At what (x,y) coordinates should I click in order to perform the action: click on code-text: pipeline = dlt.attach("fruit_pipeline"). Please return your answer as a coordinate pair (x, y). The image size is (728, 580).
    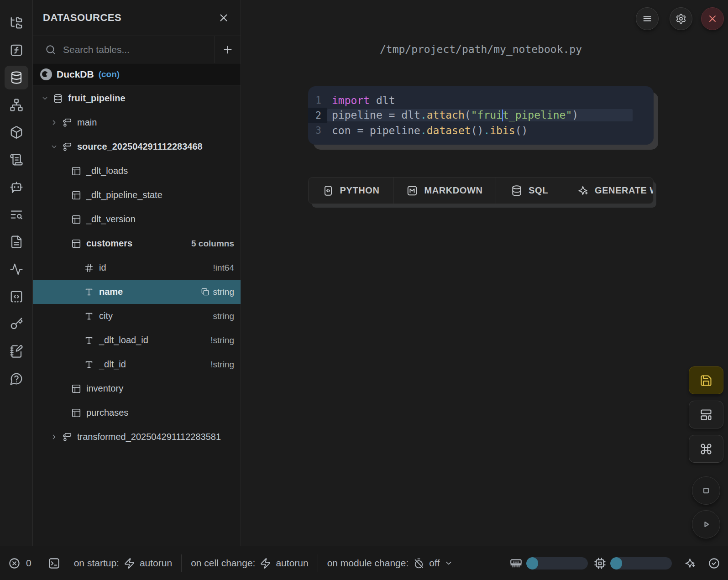
    Looking at the image, I should click on (480, 115).